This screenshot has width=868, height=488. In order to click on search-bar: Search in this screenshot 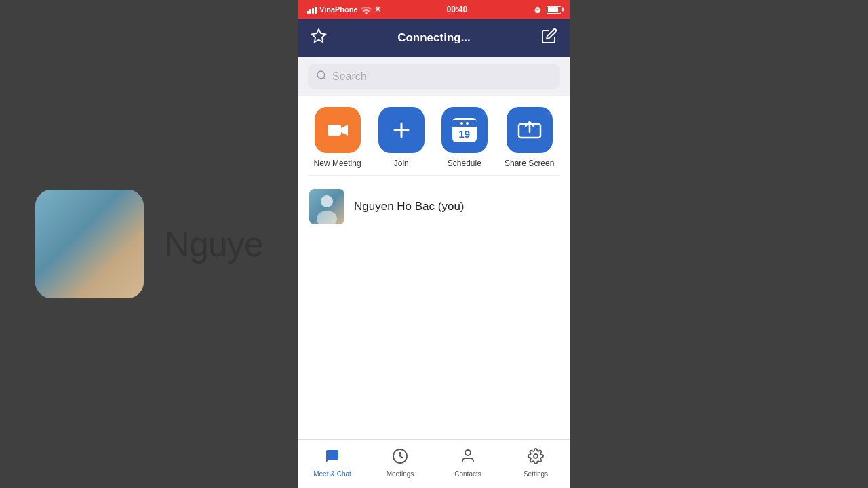, I will do `click(434, 77)`.